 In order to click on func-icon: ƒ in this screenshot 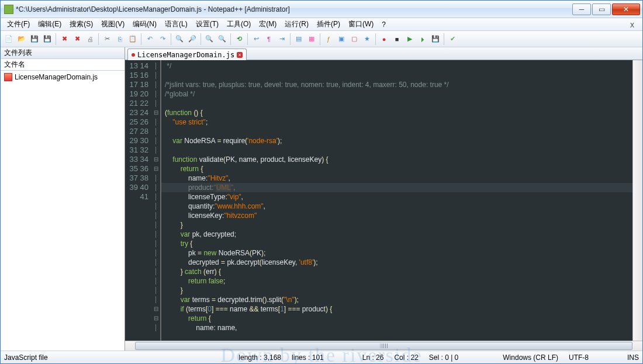, I will do `click(329, 39)`.